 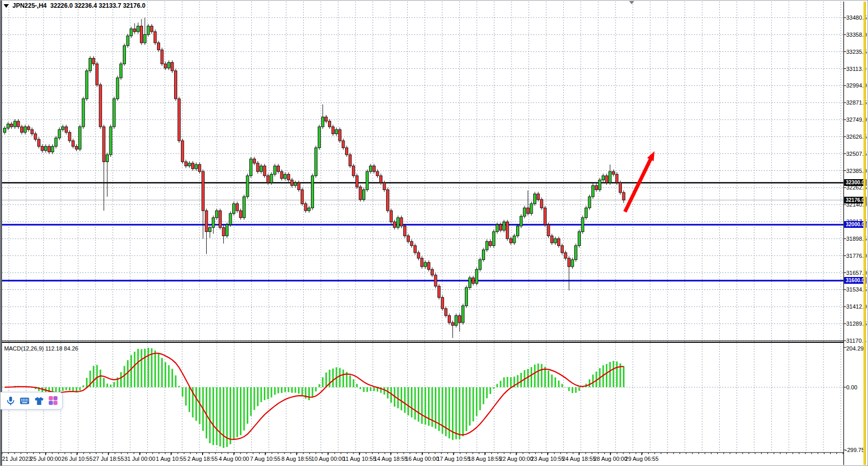 I want to click on time-axis-label: 31 Jul 00:00, so click(x=140, y=459).